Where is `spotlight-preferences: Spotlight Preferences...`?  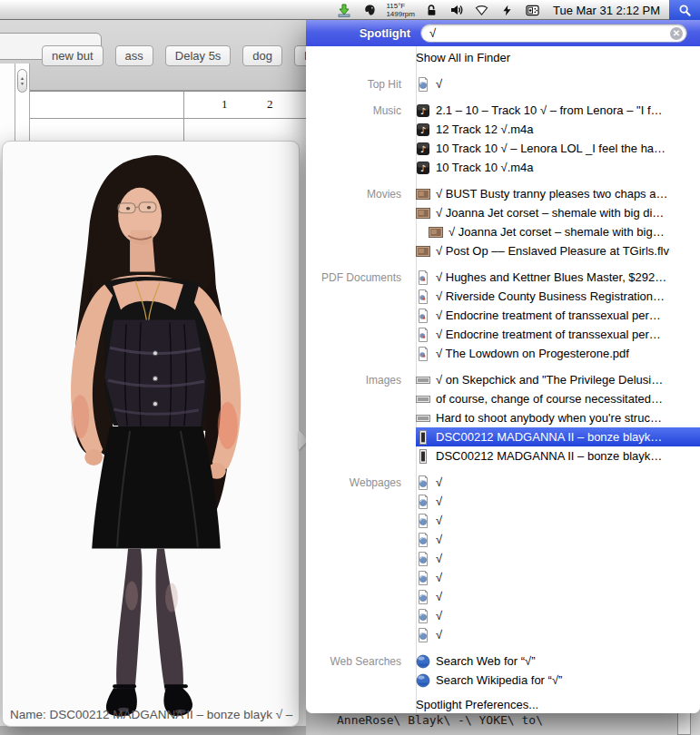
spotlight-preferences: Spotlight Preferences... is located at coordinates (503, 704).